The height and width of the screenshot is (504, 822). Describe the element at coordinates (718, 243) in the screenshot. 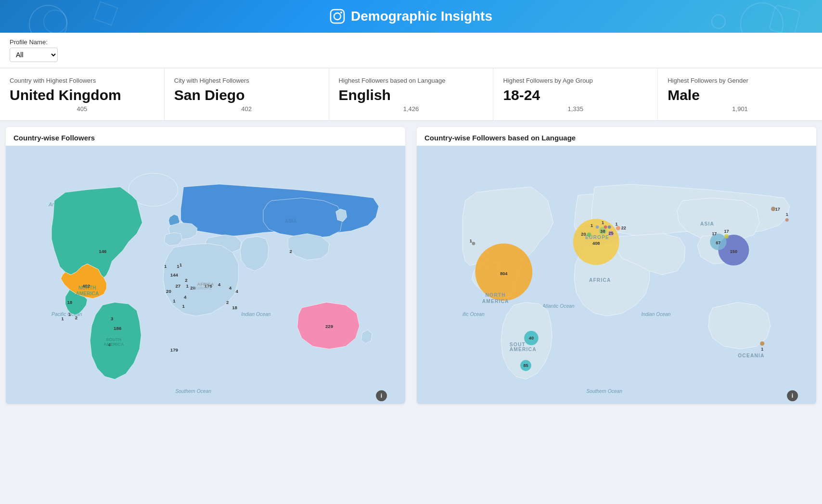

I see `svg-text: 67` at that location.